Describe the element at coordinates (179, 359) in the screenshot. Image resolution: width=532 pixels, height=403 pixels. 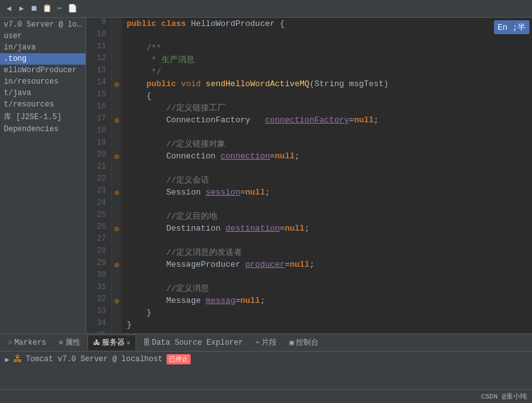
I see `server-status-badge: 已停止` at that location.